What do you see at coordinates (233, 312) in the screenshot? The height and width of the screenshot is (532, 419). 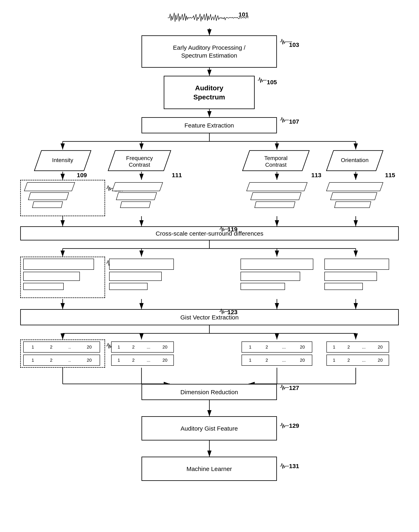 I see `label-123: 123` at bounding box center [233, 312].